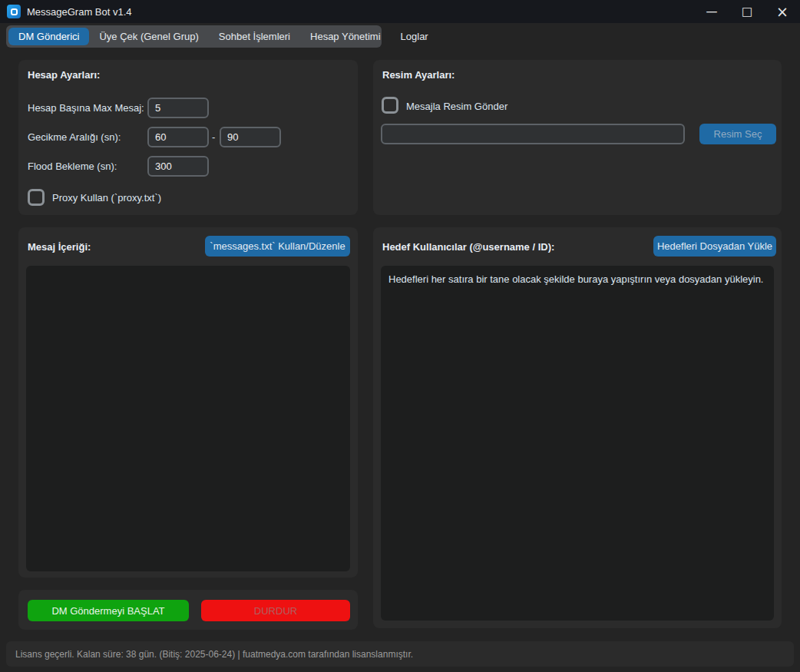  Describe the element at coordinates (74, 137) in the screenshot. I see `delay-label: Gecikme Aralığı (sn):` at that location.